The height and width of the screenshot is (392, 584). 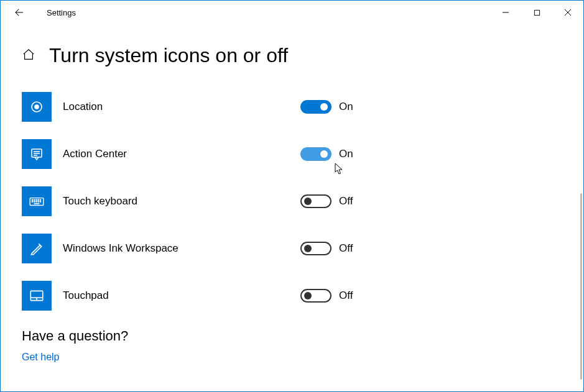 What do you see at coordinates (568, 12) in the screenshot?
I see `close-icon` at bounding box center [568, 12].